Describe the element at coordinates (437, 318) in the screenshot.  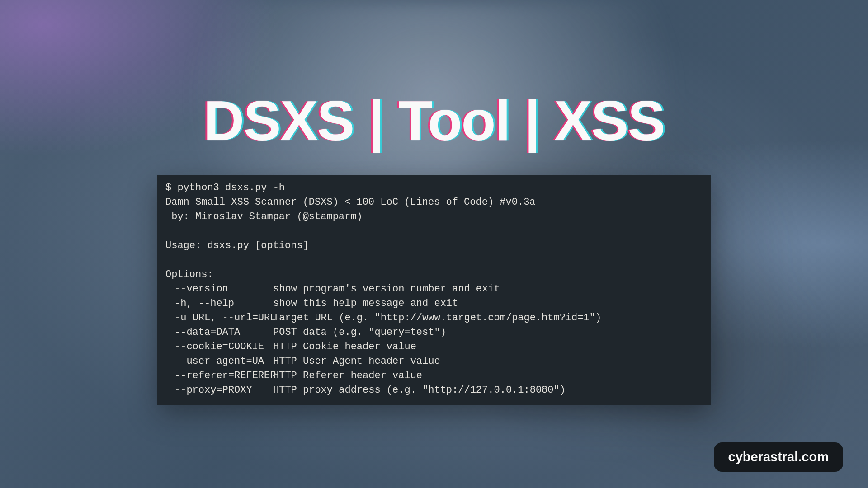
I see `option-desc: Target URL (e.g. "http://www.target.com/…` at that location.